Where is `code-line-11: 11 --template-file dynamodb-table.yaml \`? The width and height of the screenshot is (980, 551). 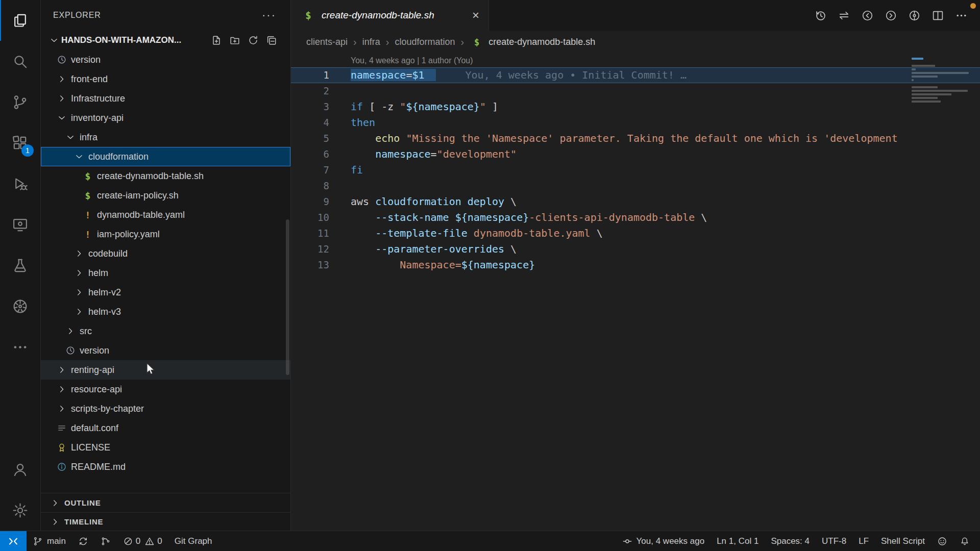 code-line-11: 11 --template-file dynamodb-table.yaml \ is located at coordinates (635, 234).